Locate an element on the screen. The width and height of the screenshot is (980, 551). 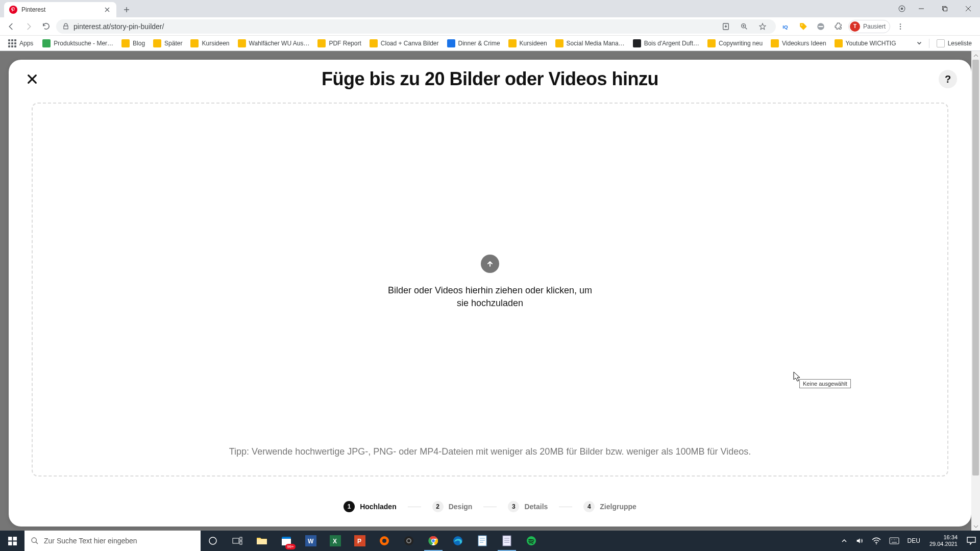
taskbar-app-orange is located at coordinates (384, 541).